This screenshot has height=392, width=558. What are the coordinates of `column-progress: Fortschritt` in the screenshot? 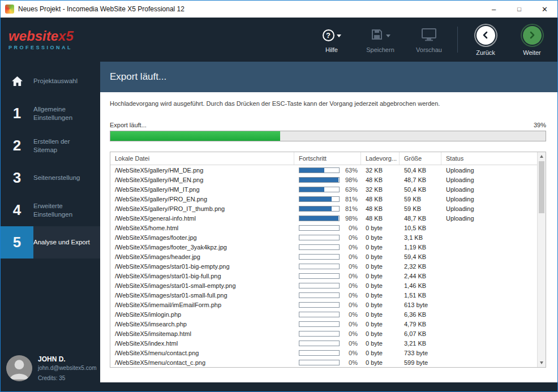 It's located at (328, 158).